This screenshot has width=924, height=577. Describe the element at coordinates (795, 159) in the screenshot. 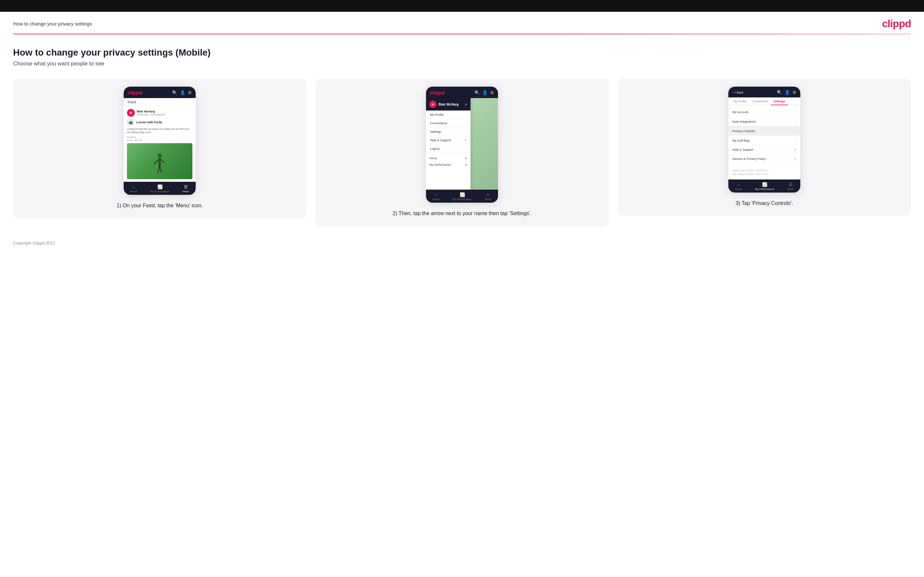

I see `external-link-icon-policy: ↗` at that location.